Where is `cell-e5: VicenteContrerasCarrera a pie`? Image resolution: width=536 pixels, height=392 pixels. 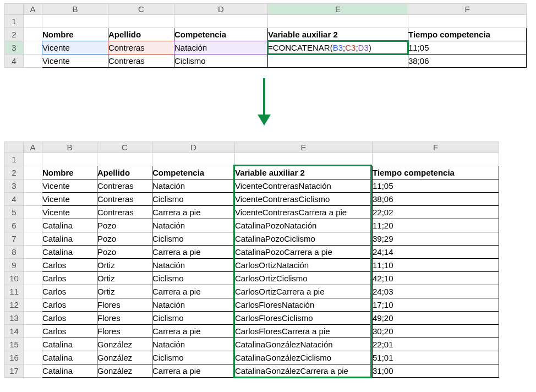
cell-e5: VicenteContrerasCarrera a pie is located at coordinates (304, 213).